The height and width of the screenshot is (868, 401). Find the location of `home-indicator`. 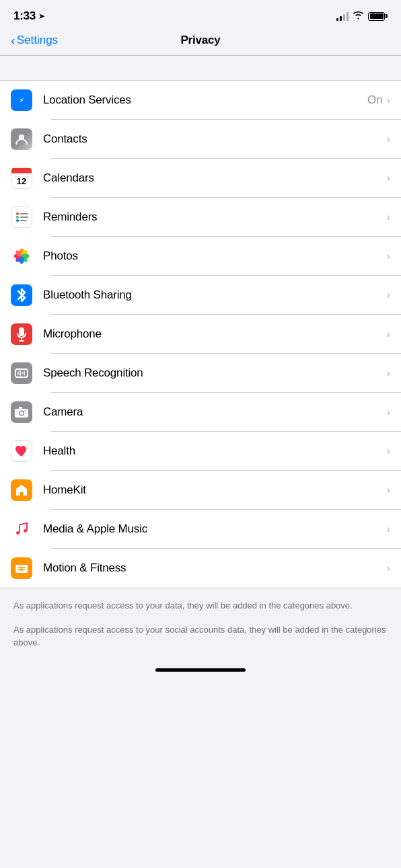

home-indicator is located at coordinates (200, 668).